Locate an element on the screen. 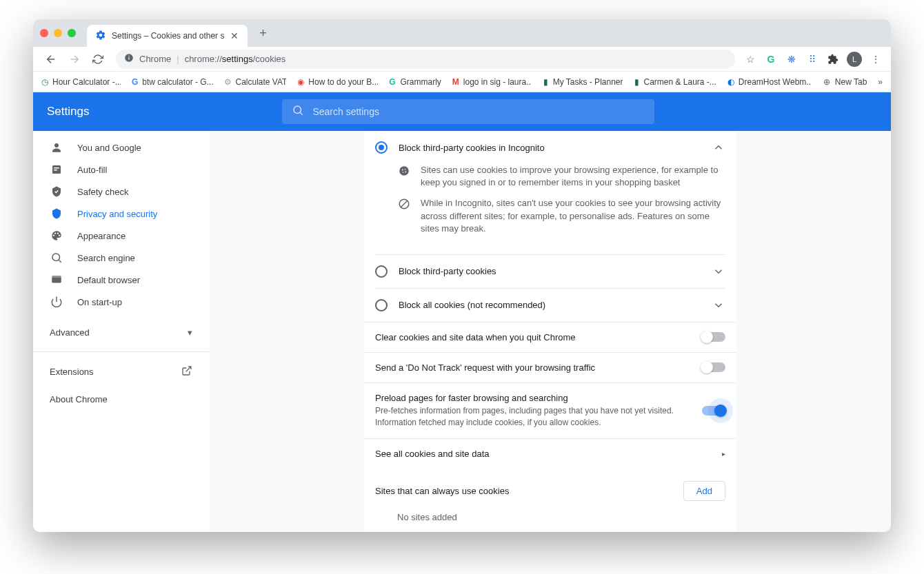 This screenshot has width=924, height=574. bookmark-item-3: ◉How to do your B... is located at coordinates (337, 82).